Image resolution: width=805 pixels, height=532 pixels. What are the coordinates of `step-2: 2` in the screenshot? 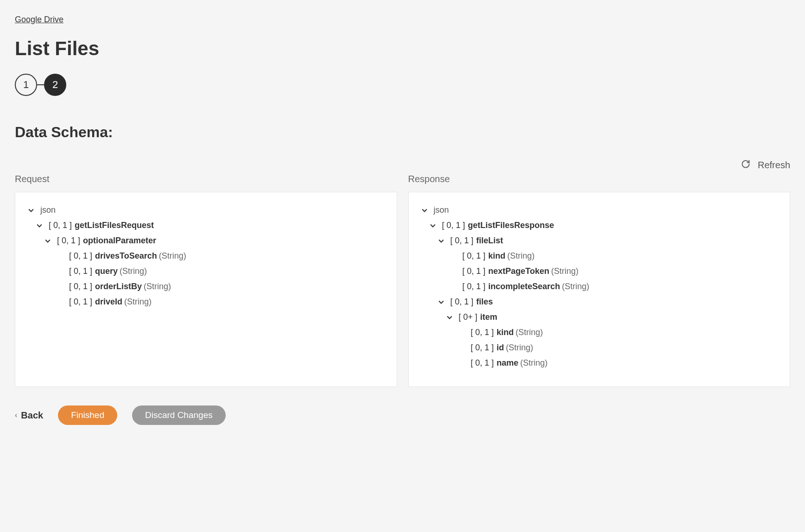 It's located at (55, 85).